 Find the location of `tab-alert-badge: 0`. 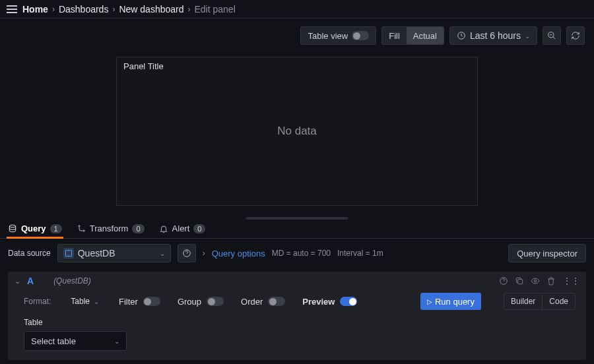

tab-alert-badge: 0 is located at coordinates (199, 229).